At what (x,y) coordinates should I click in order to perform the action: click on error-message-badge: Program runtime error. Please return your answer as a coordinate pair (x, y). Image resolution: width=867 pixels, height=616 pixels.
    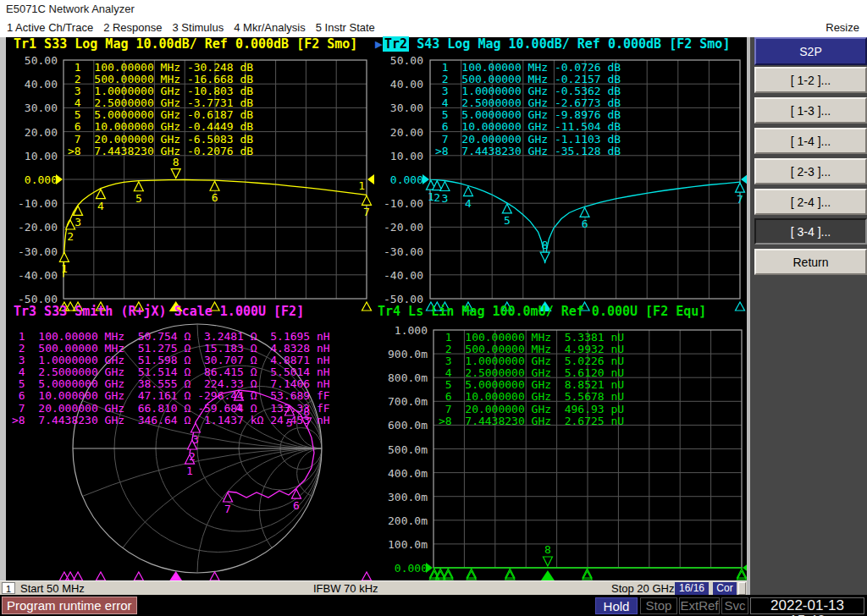
    Looking at the image, I should click on (69, 606).